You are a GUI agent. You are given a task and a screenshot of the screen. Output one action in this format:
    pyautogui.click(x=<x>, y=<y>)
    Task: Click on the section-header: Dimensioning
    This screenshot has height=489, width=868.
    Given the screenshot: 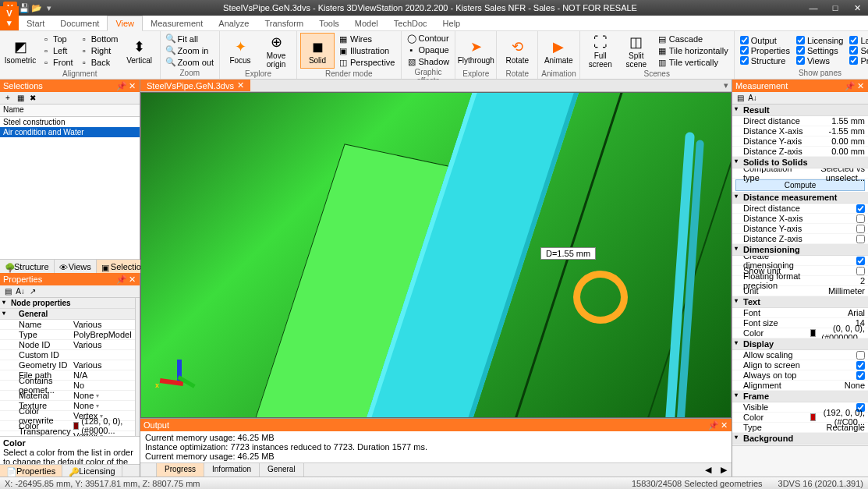 What is the action you would take?
    pyautogui.click(x=800, y=250)
    